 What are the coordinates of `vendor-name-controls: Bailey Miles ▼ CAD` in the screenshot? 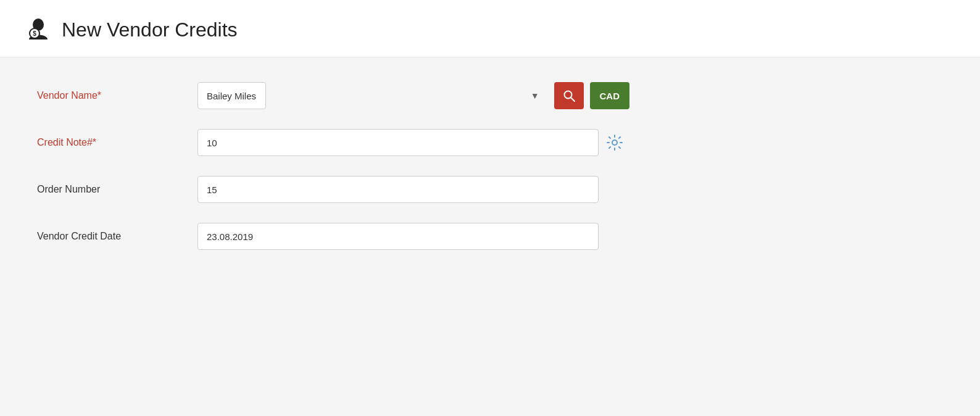 It's located at (413, 96).